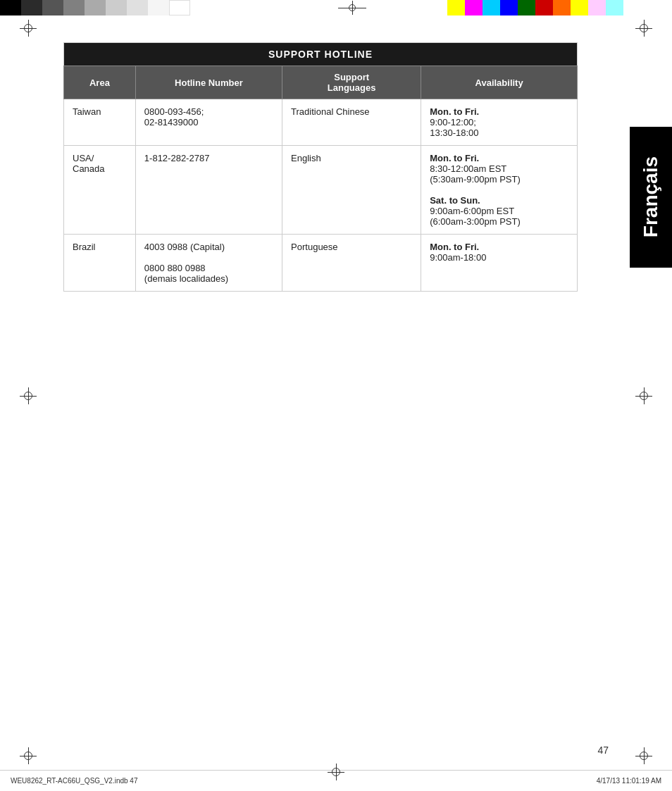 The width and height of the screenshot is (672, 791). What do you see at coordinates (509, 8) in the screenshot?
I see `swatch-blue` at bounding box center [509, 8].